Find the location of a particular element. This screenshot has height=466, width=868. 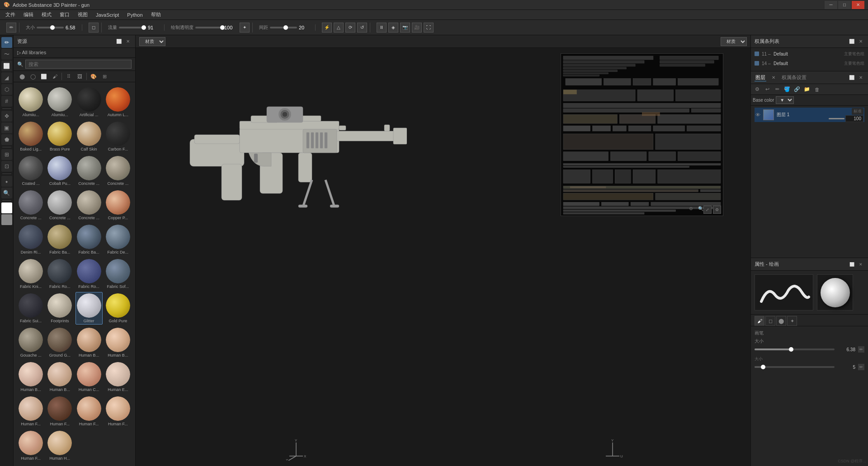

material-item-autumn: Autumn L... is located at coordinates (118, 102).